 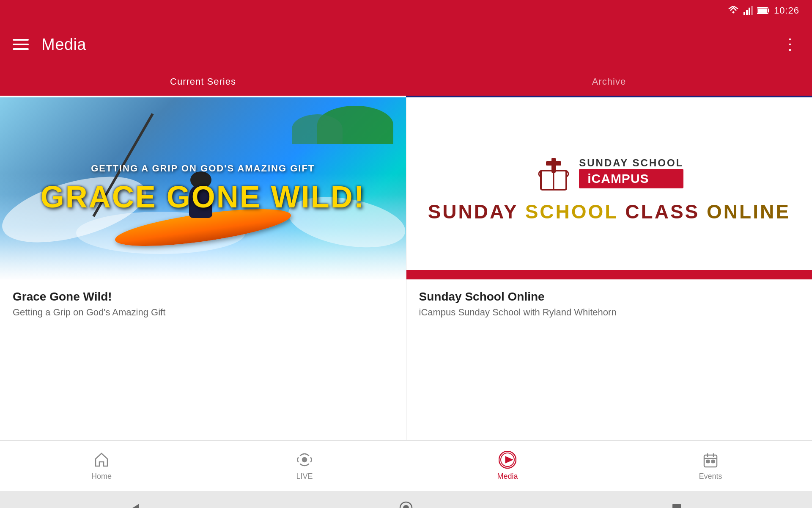 What do you see at coordinates (609, 82) in the screenshot?
I see `tab-archive: Archive` at bounding box center [609, 82].